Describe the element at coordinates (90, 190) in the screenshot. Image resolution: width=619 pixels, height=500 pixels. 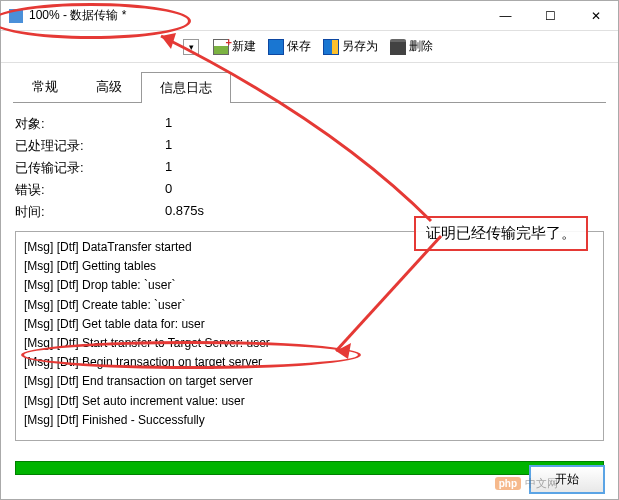
I see `error-label: 错误:` at that location.